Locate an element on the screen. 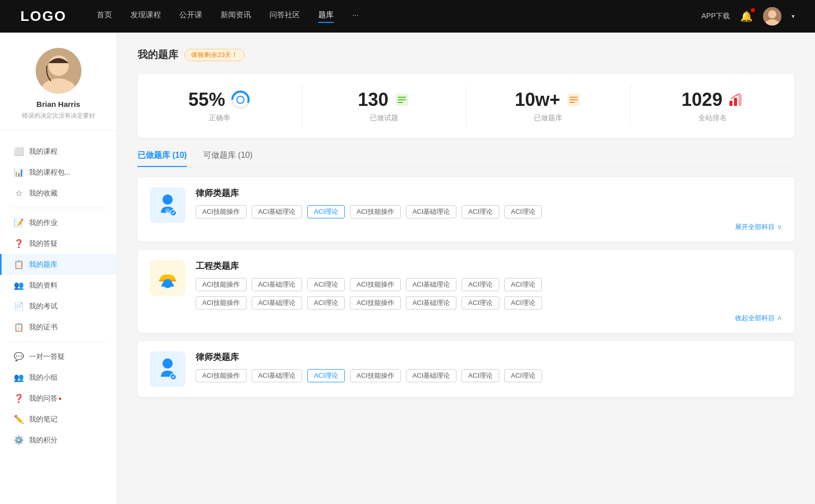  sidebar-label-profile: 我的资料 is located at coordinates (43, 286).